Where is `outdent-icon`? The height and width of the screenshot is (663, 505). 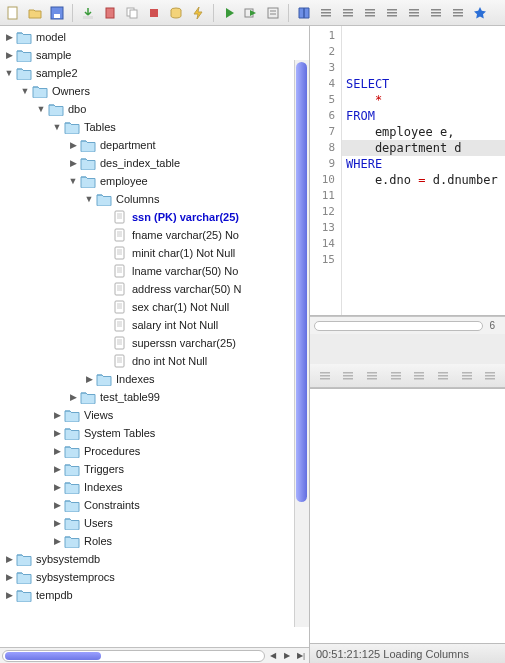
outdent-icon is located at coordinates (414, 13).